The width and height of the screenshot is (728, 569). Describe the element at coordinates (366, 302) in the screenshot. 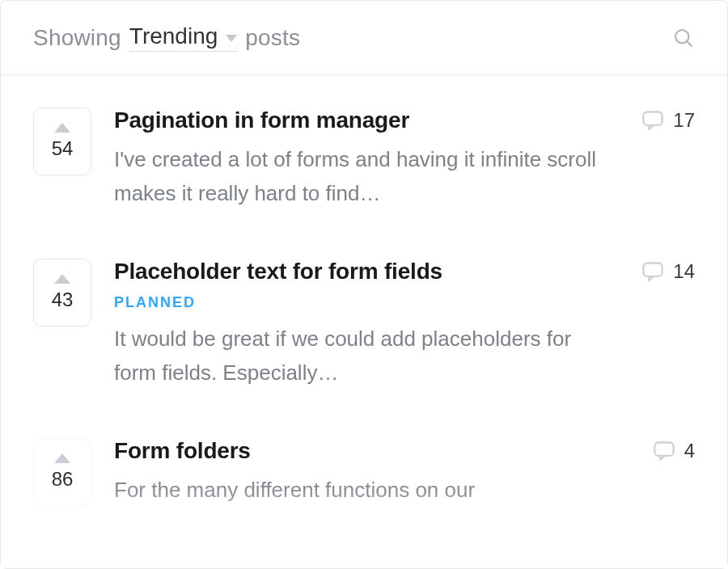

I see `status-badge: PLANNED` at that location.